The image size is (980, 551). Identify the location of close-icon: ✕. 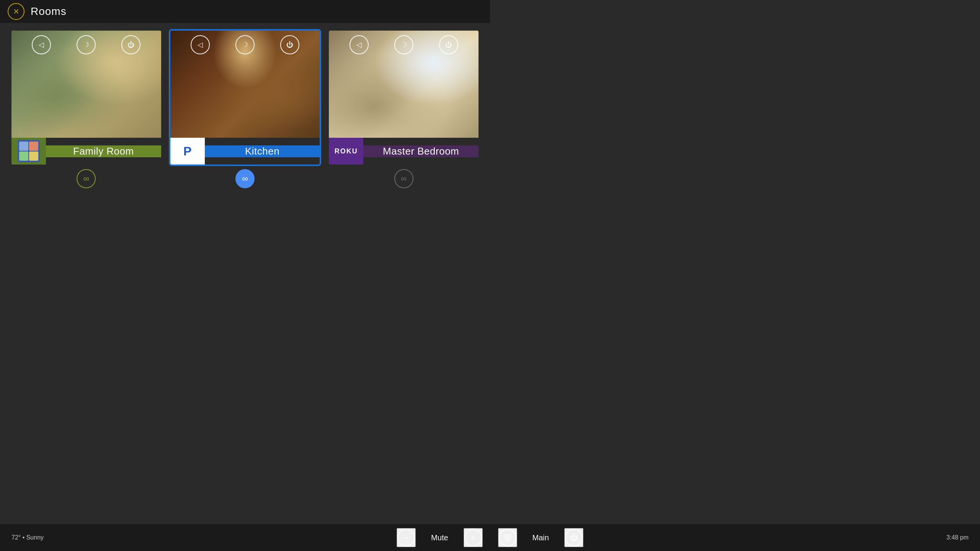
(16, 11).